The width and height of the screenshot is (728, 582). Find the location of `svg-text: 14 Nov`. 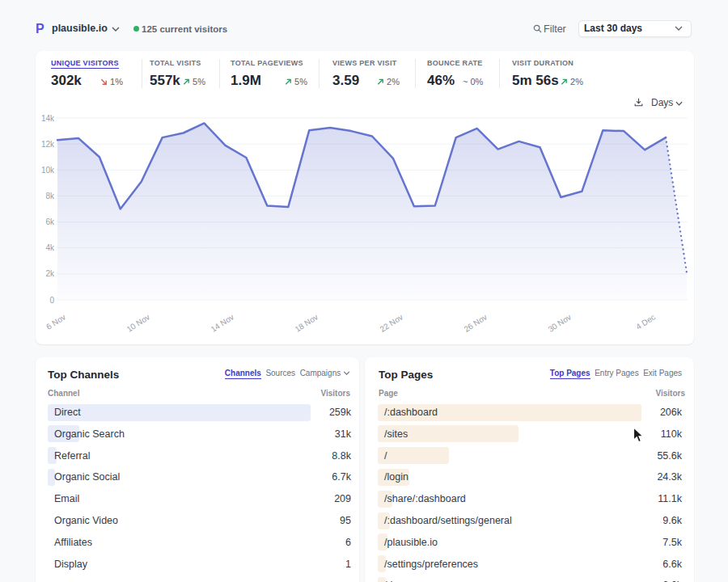

svg-text: 14 Nov is located at coordinates (223, 323).